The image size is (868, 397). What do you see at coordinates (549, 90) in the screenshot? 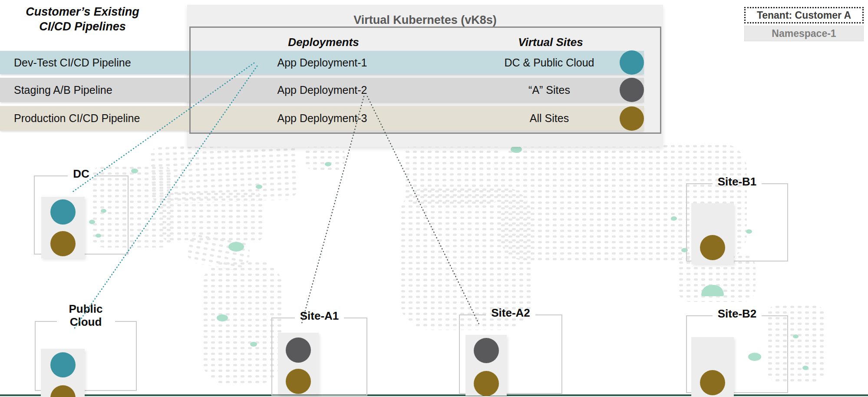
I see `deployment-2-virtual-sites: “A” Sites` at bounding box center [549, 90].